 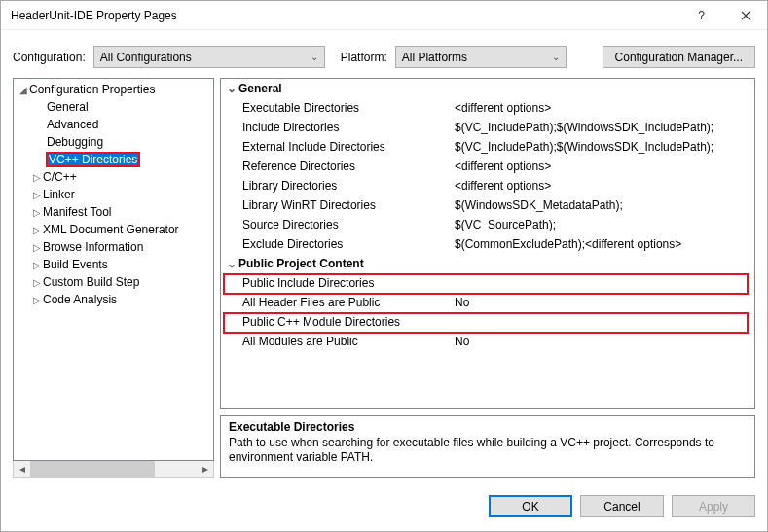 I want to click on tree-item-vcpp-directories: VC++ Directories, so click(x=113, y=160).